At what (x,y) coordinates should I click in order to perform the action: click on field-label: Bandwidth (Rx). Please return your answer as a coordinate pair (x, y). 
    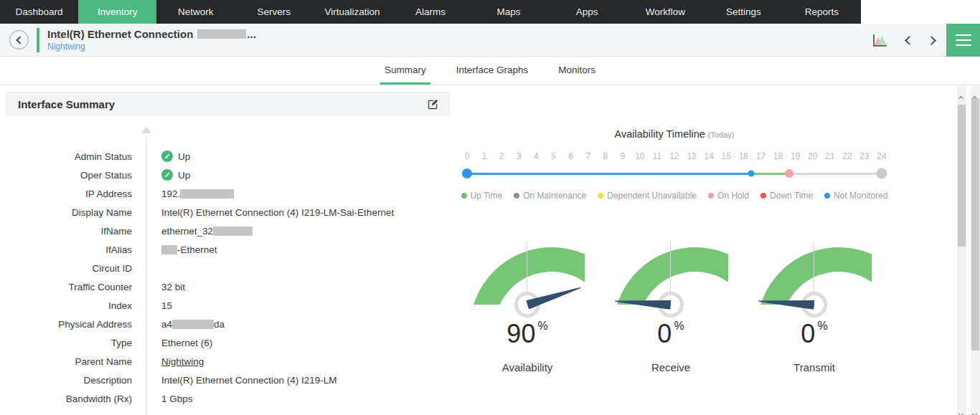
    Looking at the image, I should click on (66, 399).